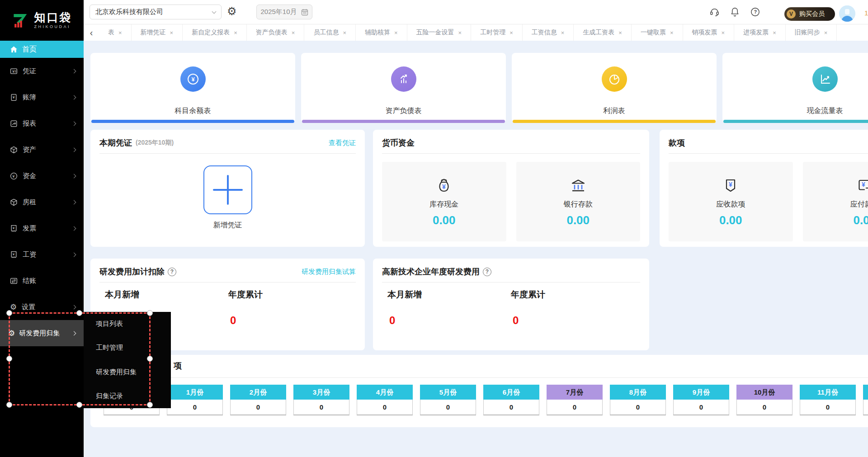 The height and width of the screenshot is (457, 868). I want to click on logo-subtitle: ZHIKOUDAI, so click(53, 27).